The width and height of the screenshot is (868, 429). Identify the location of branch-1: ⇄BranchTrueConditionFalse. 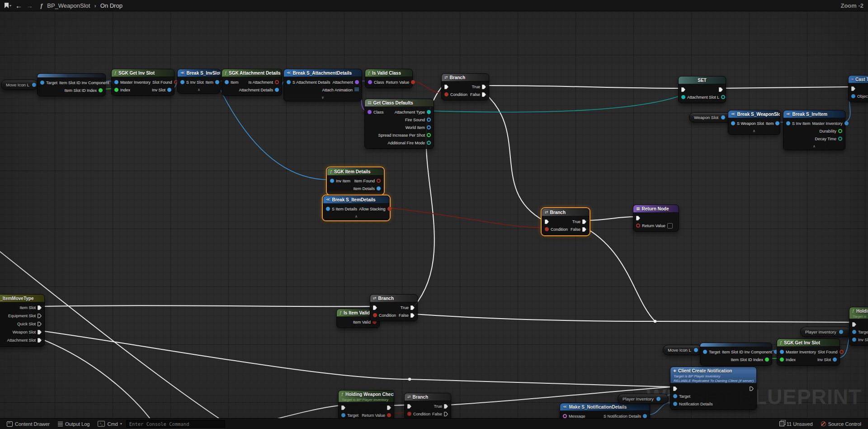
(465, 87).